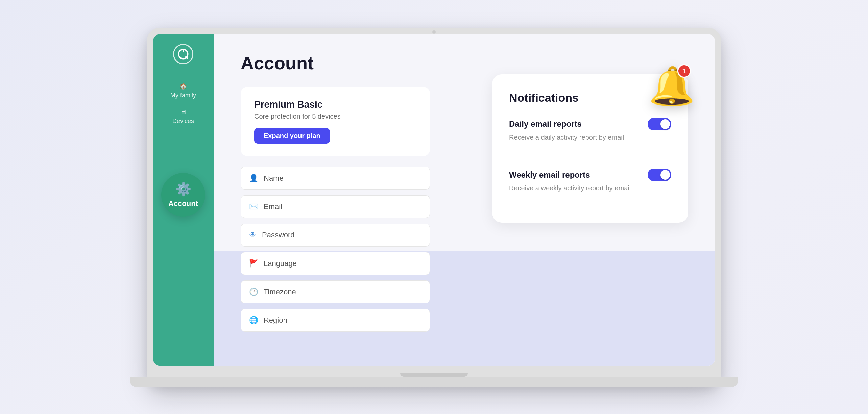 The height and width of the screenshot is (414, 868). Describe the element at coordinates (273, 207) in the screenshot. I see `email-label: Email` at that location.